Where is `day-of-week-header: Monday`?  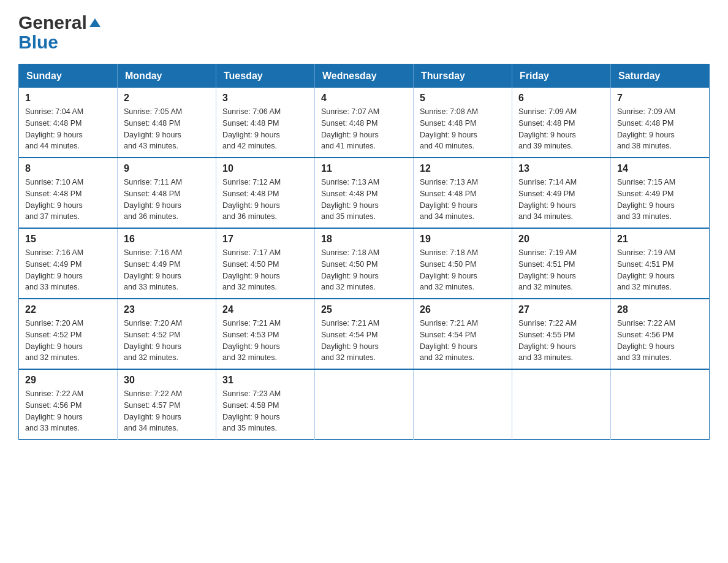
day-of-week-header: Monday is located at coordinates (167, 76).